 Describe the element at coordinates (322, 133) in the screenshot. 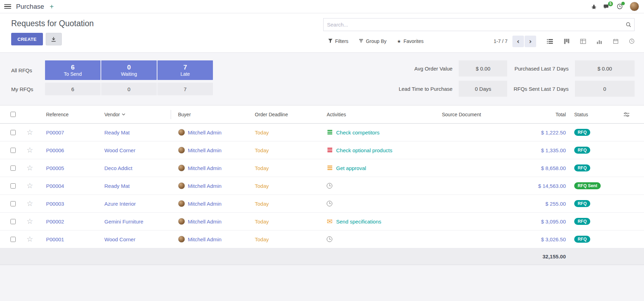

I see `table-row: ☆ P00007 Ready Mat Mitchell Admin Today …` at that location.